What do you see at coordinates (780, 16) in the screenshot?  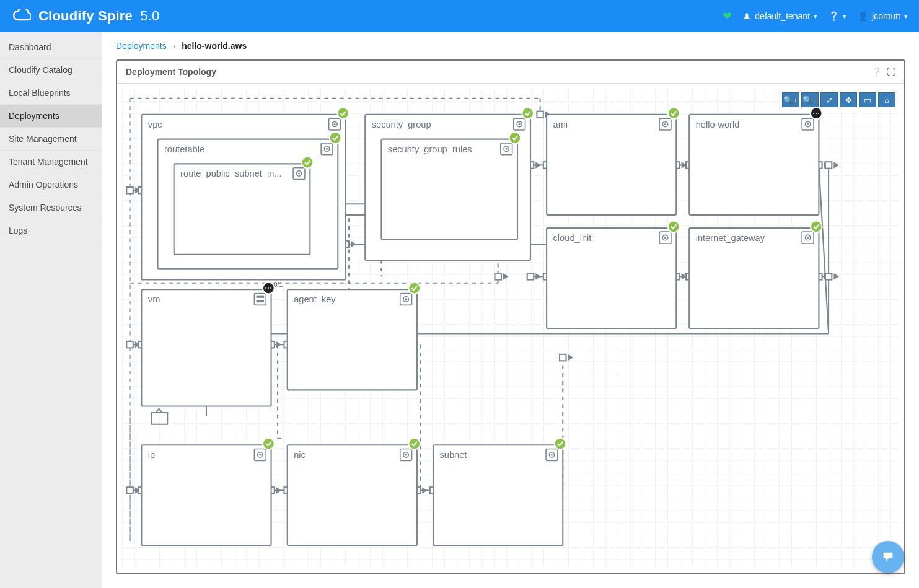 I see `tenant-menu: ♟ default_tenant` at bounding box center [780, 16].